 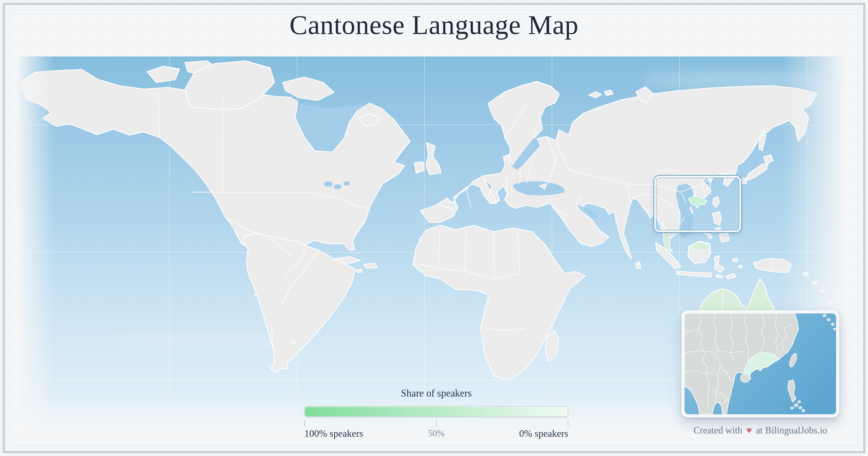 What do you see at coordinates (544, 433) in the screenshot?
I see `legend-label-0: 0% speakers` at bounding box center [544, 433].